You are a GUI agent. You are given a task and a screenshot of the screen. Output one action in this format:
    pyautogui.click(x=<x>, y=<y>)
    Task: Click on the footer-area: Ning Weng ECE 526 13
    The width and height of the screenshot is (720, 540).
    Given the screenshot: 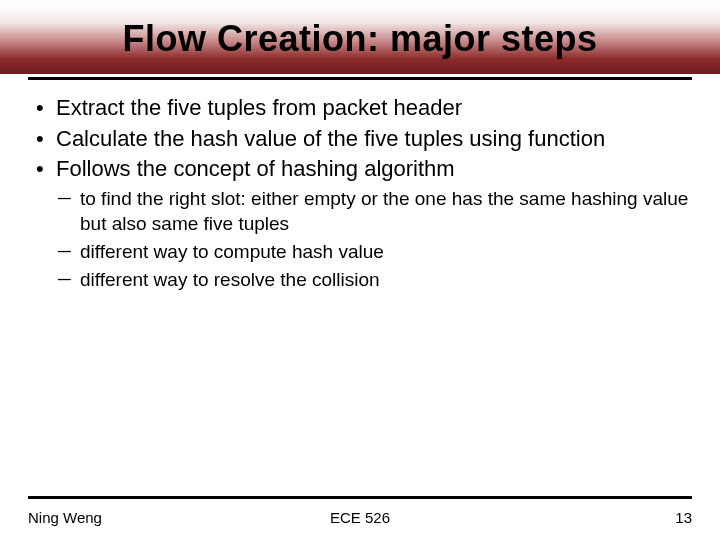 What is the action you would take?
    pyautogui.click(x=360, y=511)
    